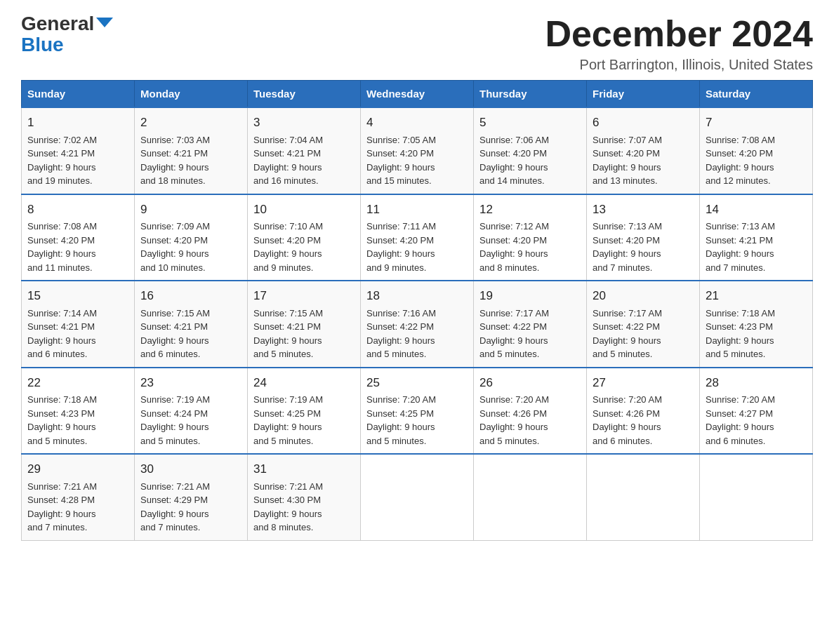  Describe the element at coordinates (176, 420) in the screenshot. I see `day-info: Sunrise: 7:19 AM Sunset: 4:24 PM Dayligh…` at that location.